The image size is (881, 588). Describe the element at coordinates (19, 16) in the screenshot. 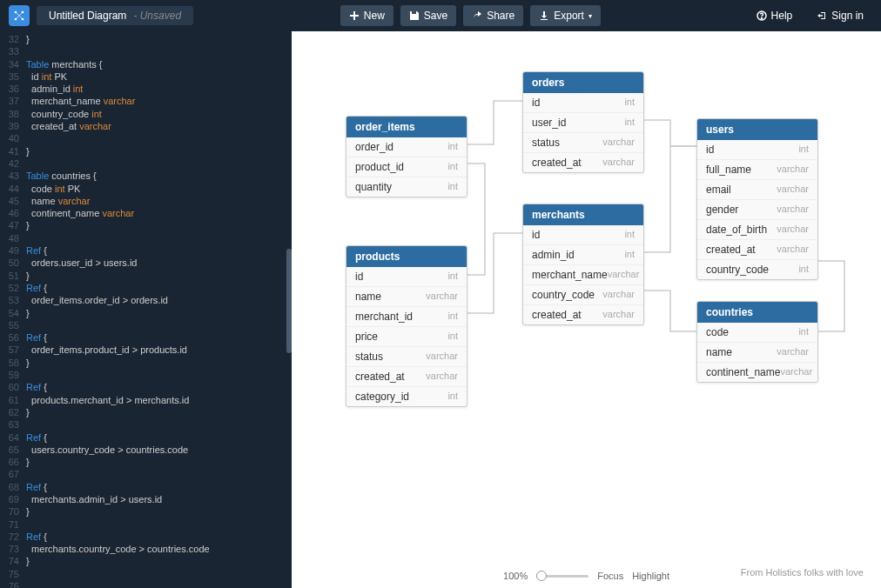

I see `app-logo-icon` at that location.